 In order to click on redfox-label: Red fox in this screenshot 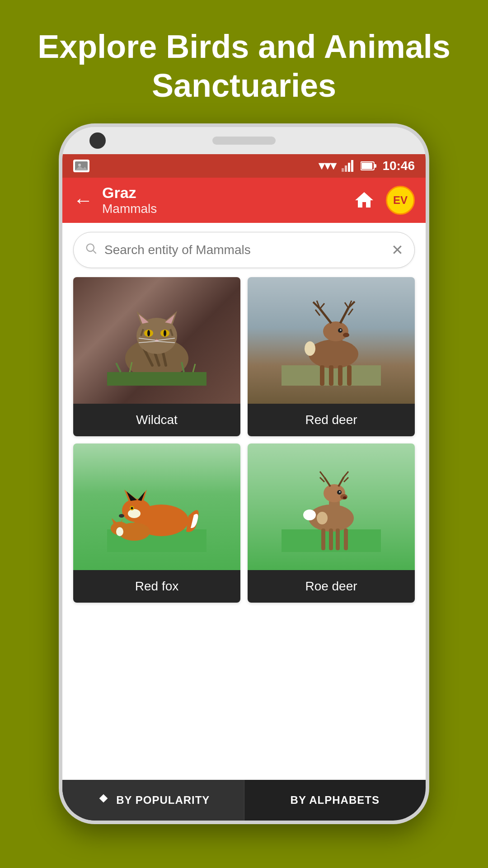, I will do `click(157, 586)`.